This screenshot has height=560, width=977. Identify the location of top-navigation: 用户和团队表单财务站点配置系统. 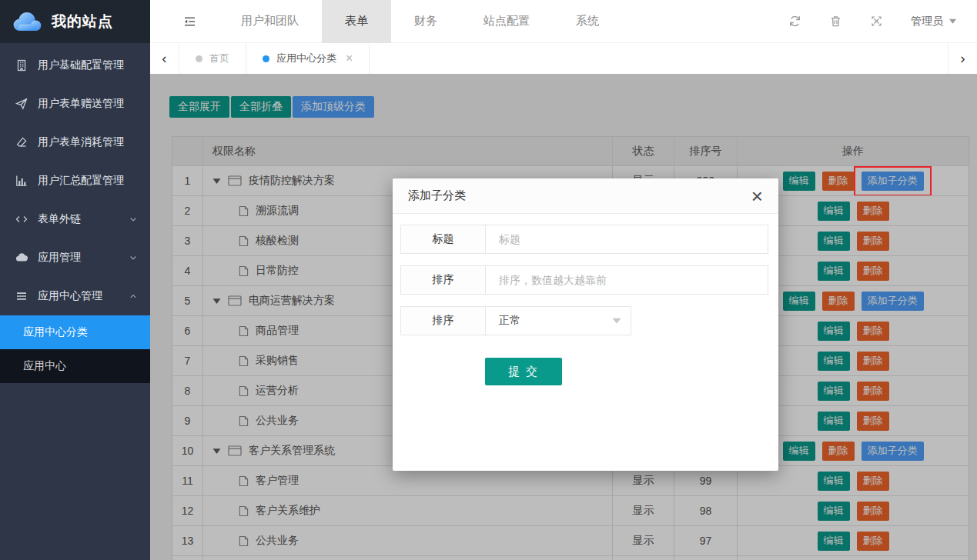
(420, 22).